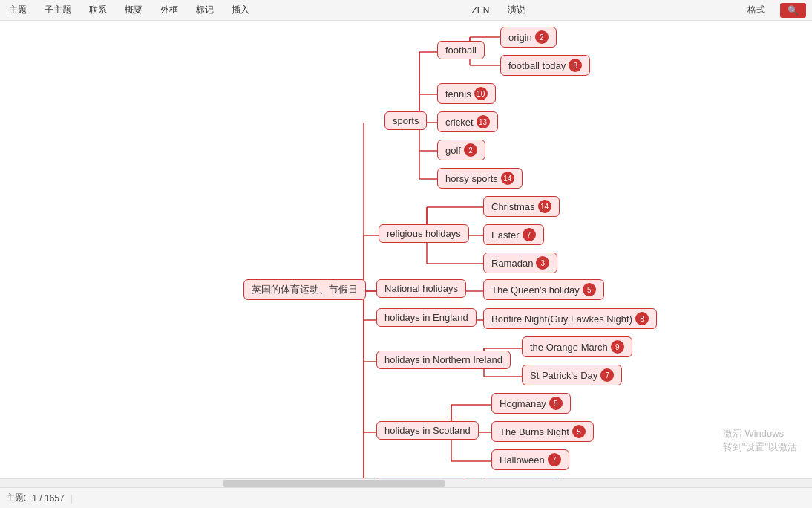  I want to click on badge-christmas: 14, so click(545, 206).